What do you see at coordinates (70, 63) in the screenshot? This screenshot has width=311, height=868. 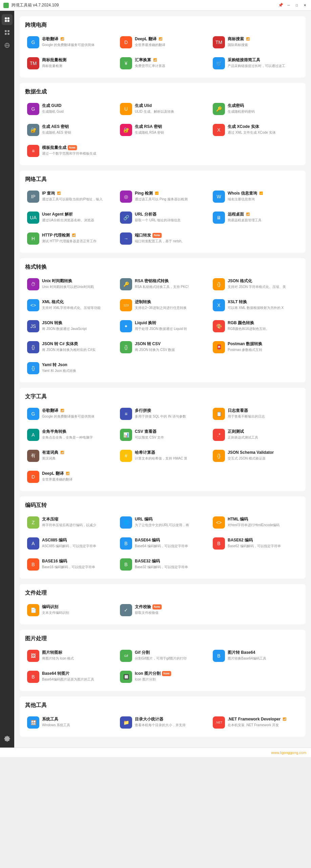 I see `tool-item: TM商标批量检测商标批量检测` at bounding box center [70, 63].